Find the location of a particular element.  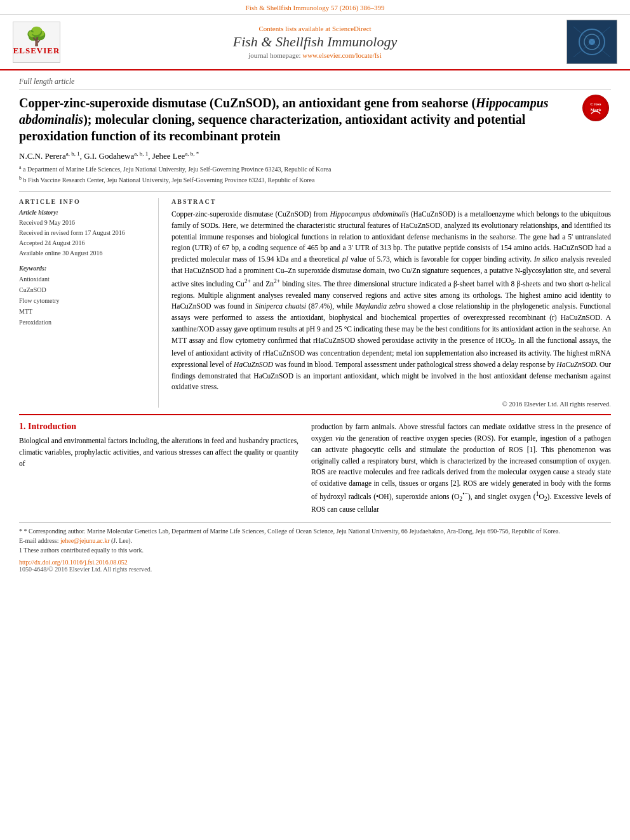

elsevier-logo-image: 🌳 ELSEVIER is located at coordinates (37, 42).